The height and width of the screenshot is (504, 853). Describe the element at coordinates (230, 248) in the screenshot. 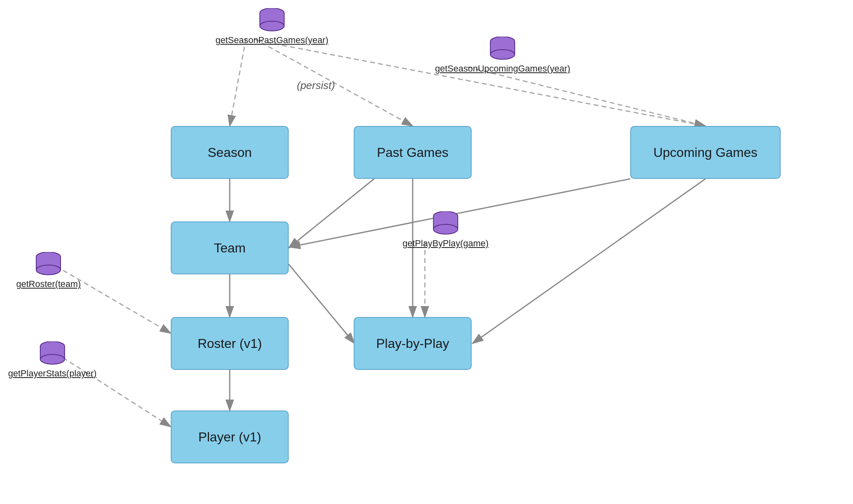

I see `team-node: Team` at that location.